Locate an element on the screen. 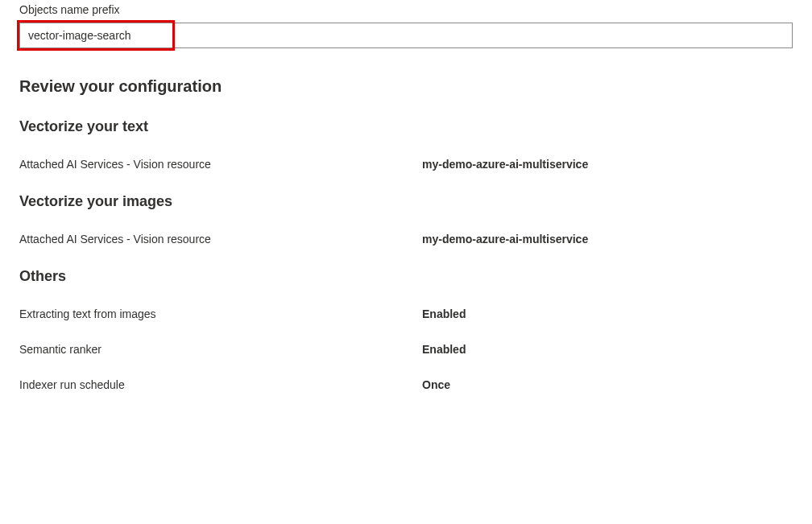 This screenshot has width=812, height=524. objects-name-prefix-label: Objects name prefix is located at coordinates (406, 10).